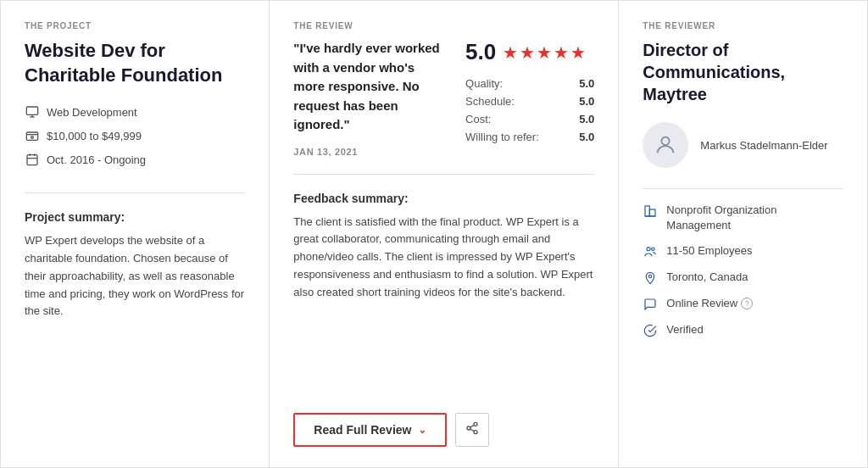  What do you see at coordinates (135, 63) in the screenshot?
I see `project-title: Website Dev for Charitable Foundation` at bounding box center [135, 63].